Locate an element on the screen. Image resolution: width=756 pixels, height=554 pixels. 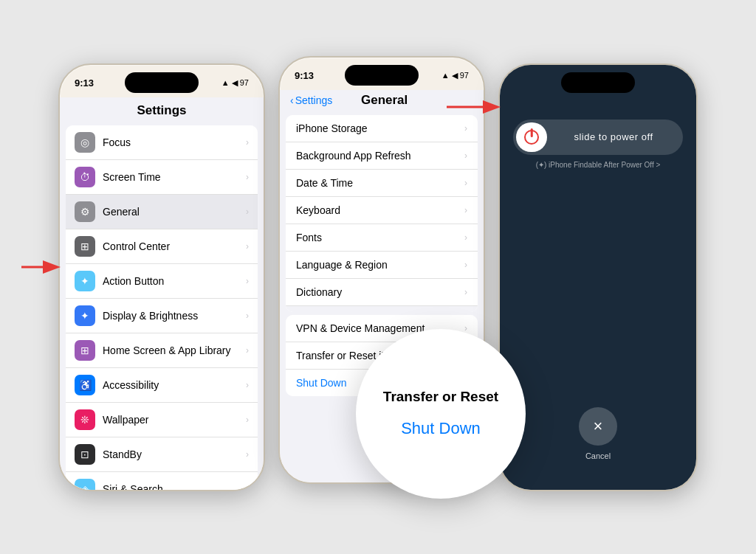
slide-container: slide to power off is located at coordinates (598, 137).